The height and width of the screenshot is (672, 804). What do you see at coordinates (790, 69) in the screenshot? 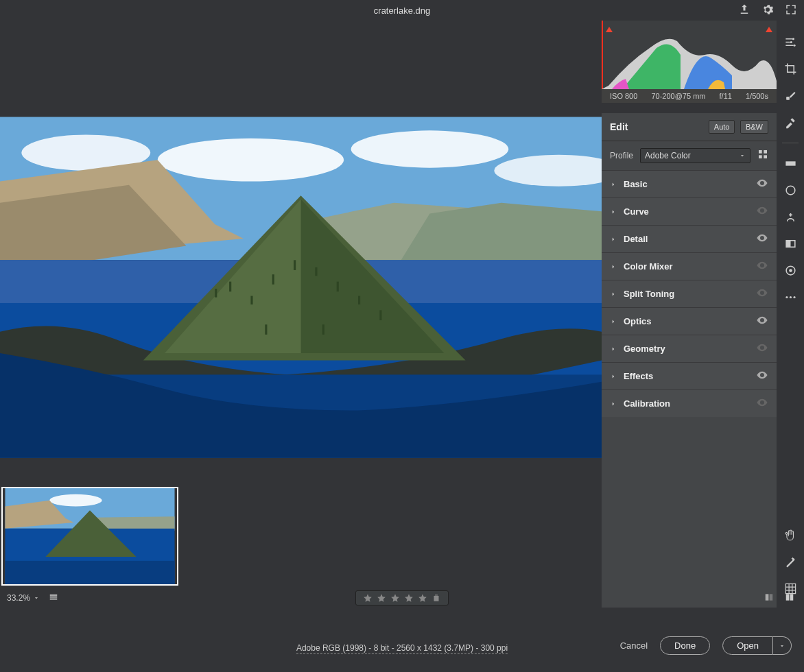
I see `crop-icon` at bounding box center [790, 69].